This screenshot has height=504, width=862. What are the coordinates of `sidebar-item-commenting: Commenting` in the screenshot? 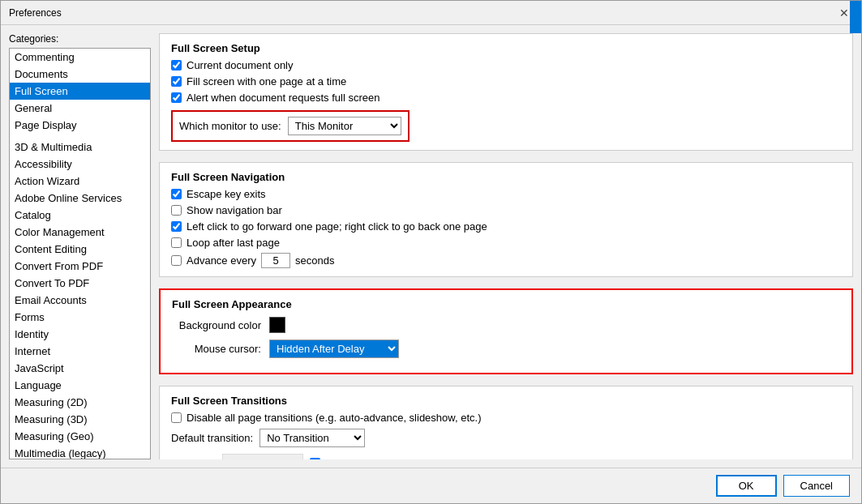 It's located at (79, 57).